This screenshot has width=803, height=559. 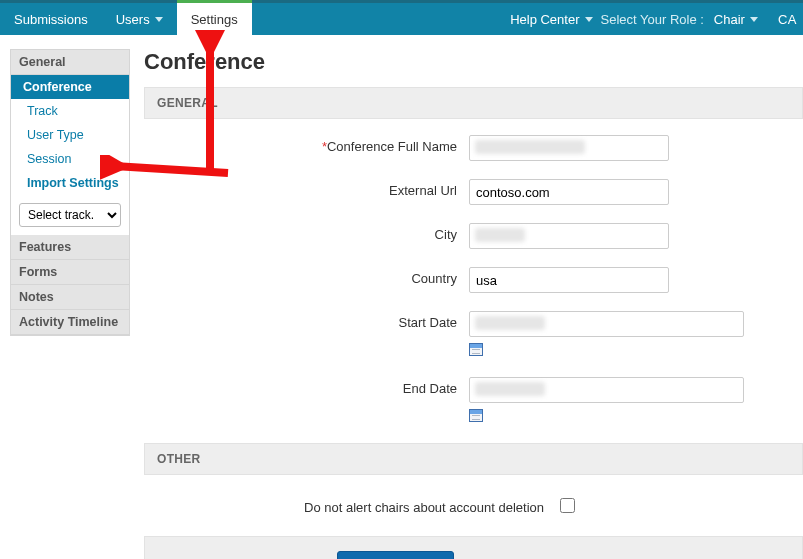 I want to click on sidebar-item-track: Track, so click(x=70, y=111).